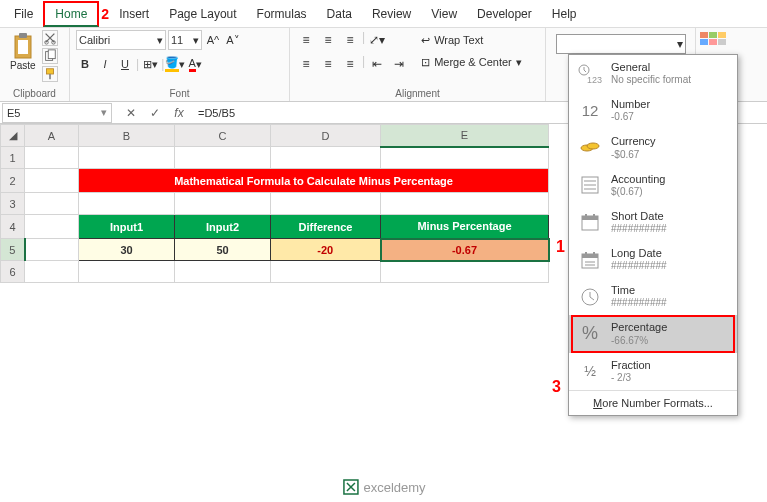 The height and width of the screenshot is (502, 767). I want to click on font-color-button: A▾, so click(195, 64).